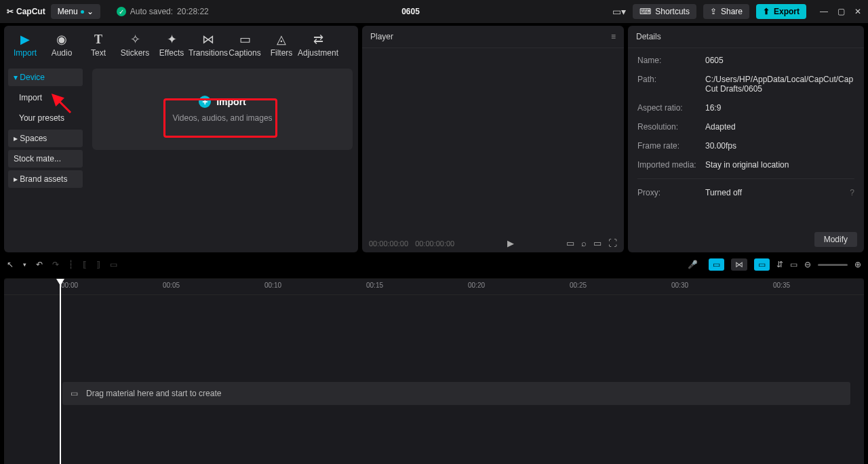 The width and height of the screenshot is (868, 464). Describe the element at coordinates (766, 12) in the screenshot. I see `export-icon: ⬆` at that location.